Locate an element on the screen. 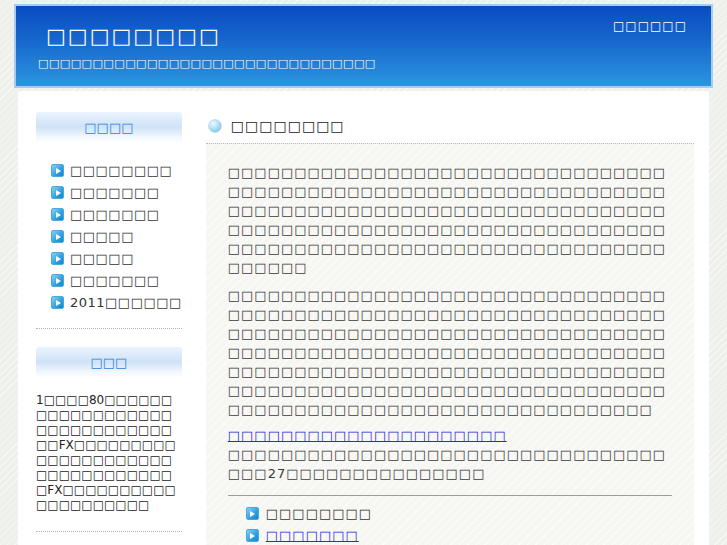  sidebar-menu-title: □□□□ is located at coordinates (109, 128).